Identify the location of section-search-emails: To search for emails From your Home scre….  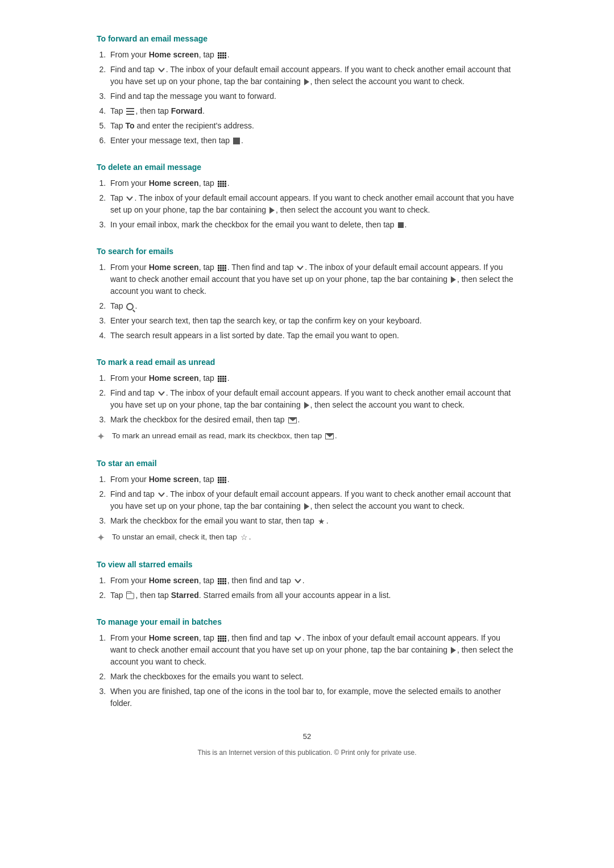
(307, 294).